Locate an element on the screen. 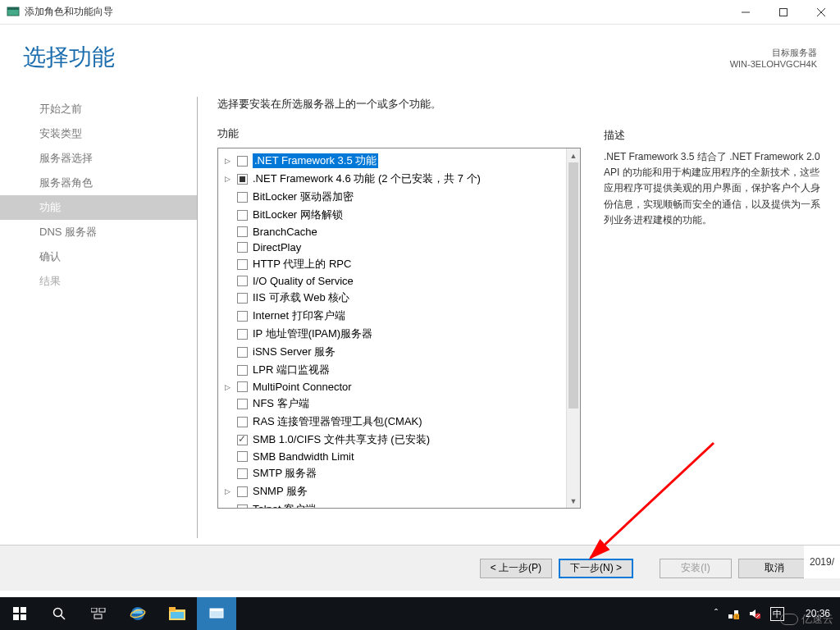  feature-item: BranchCache is located at coordinates (392, 231).